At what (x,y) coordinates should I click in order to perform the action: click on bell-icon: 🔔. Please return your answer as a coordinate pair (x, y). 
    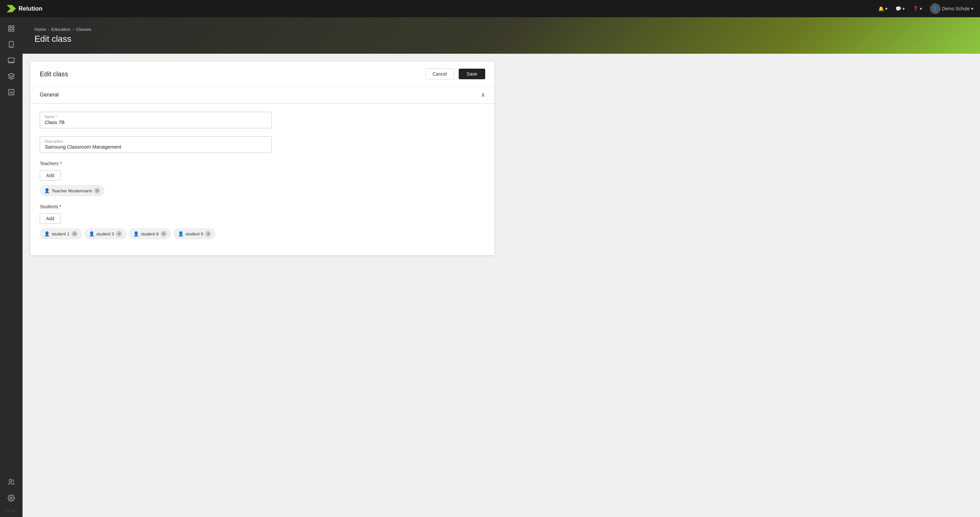
    Looking at the image, I should click on (881, 9).